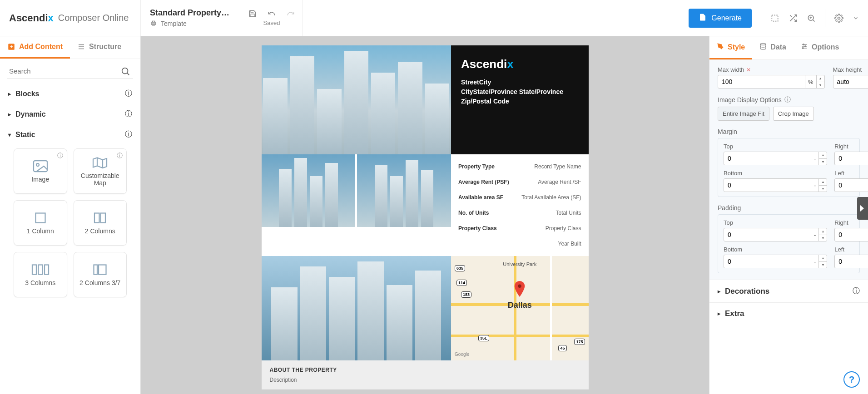  Describe the element at coordinates (125, 72) in the screenshot. I see `search-icon` at that location.